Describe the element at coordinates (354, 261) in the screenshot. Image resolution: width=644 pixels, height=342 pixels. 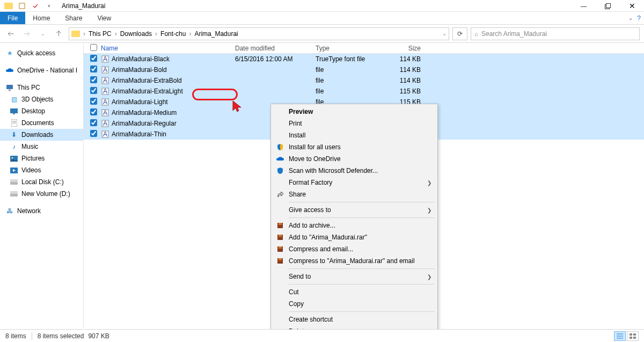
I see `cm-compress-rar-email: Compress to "Arima_Madurai.rar" and emai…` at that location.